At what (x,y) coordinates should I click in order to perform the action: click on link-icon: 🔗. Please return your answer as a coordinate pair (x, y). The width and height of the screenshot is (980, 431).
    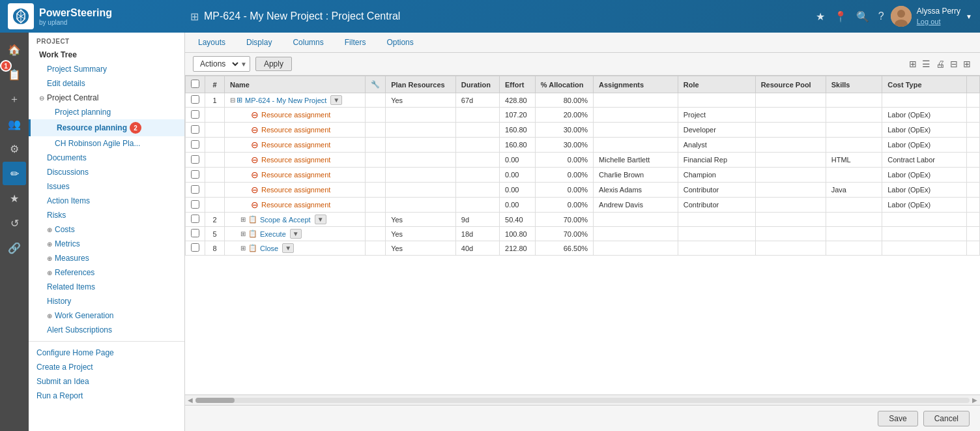
    Looking at the image, I should click on (14, 248).